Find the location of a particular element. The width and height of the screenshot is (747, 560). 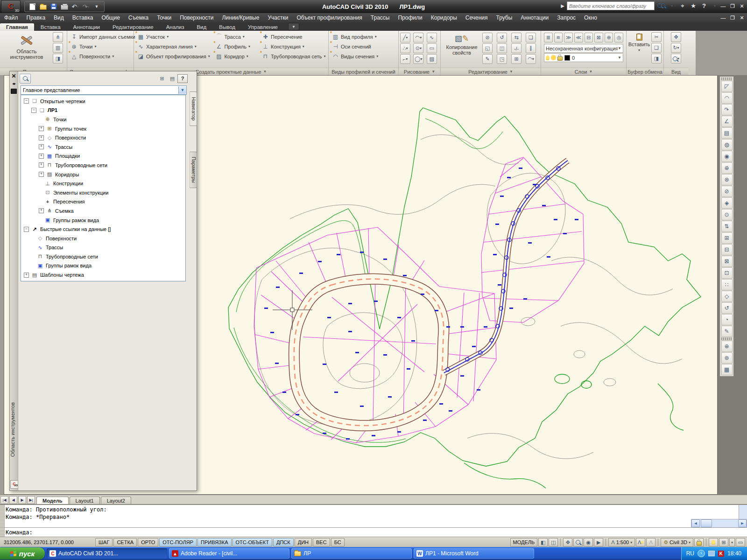

combo-dropdown-icon: ▼ is located at coordinates (182, 90).